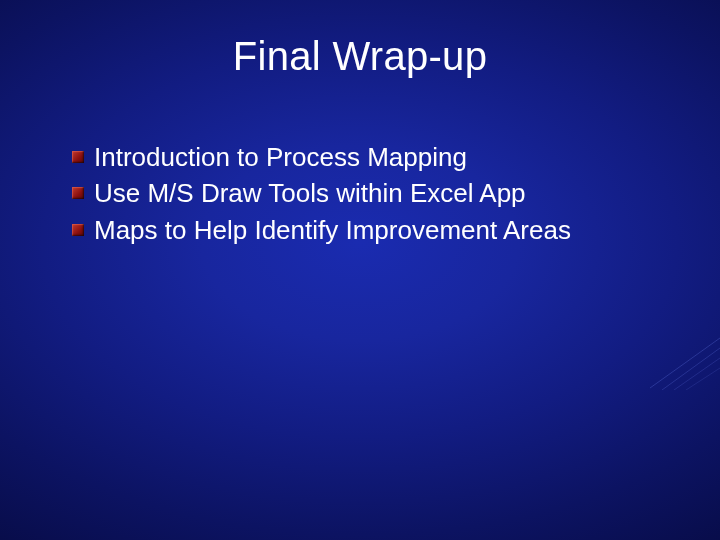 This screenshot has width=720, height=540. I want to click on list-item-text: Introduction to Process Mapping, so click(387, 157).